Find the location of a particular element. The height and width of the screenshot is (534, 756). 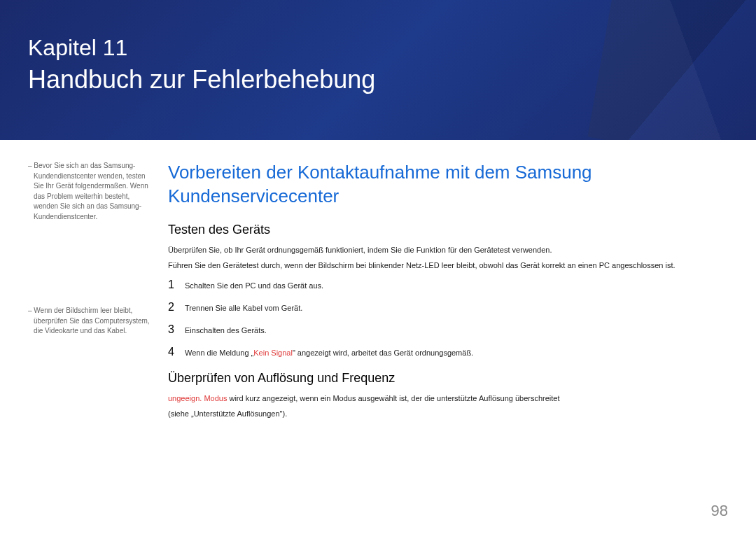

step-item: 4 Wenn die Meldung „Kein Signal" angezei… is located at coordinates (448, 352).